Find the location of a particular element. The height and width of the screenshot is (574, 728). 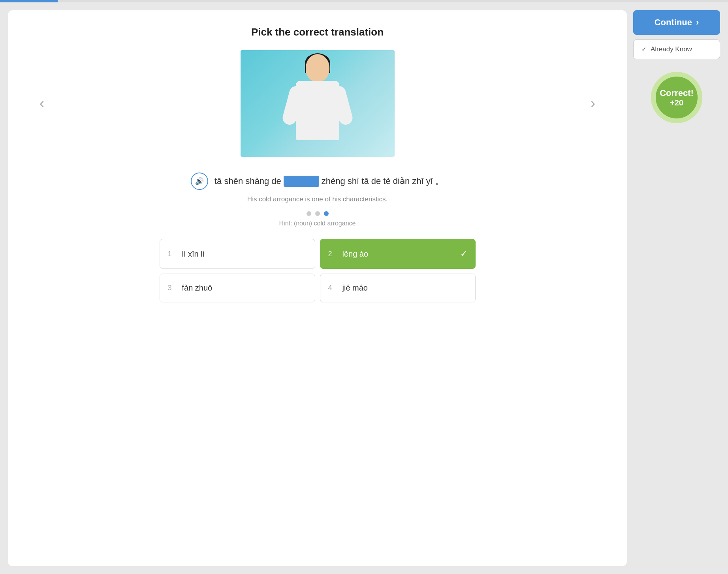

person-body is located at coordinates (318, 111).